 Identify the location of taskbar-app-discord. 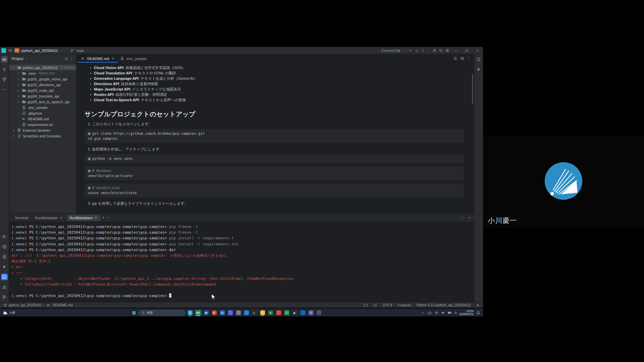
(230, 313).